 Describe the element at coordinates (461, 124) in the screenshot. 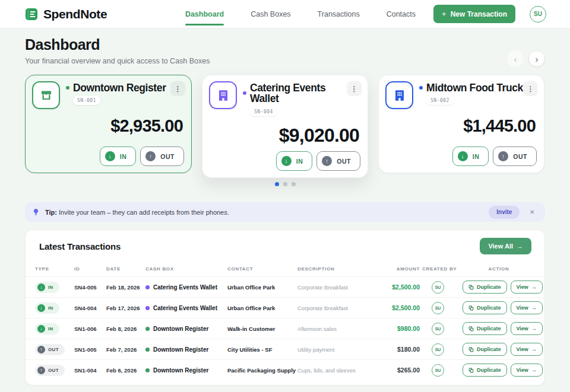

I see `cash-box-card-midtown-food-truck: Midtown Food Truck SN-002 ⋮ $1,445.00 ↓ …` at that location.